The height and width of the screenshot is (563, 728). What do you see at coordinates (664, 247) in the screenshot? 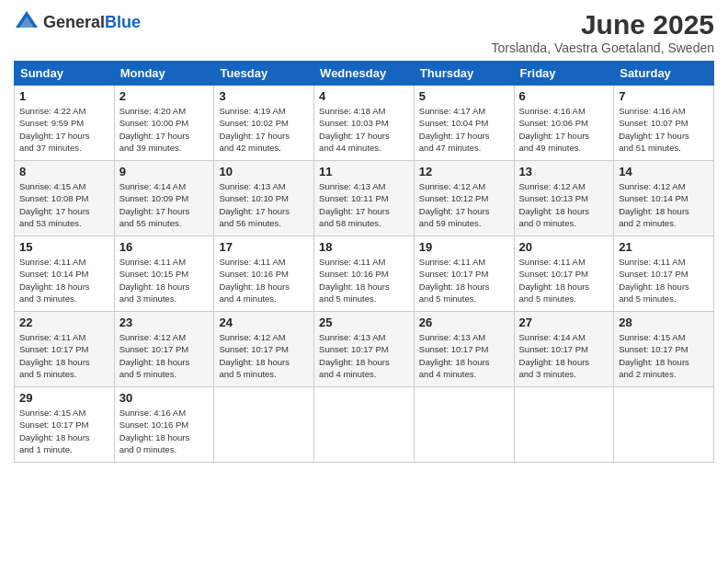
I see `day-number: 21` at bounding box center [664, 247].